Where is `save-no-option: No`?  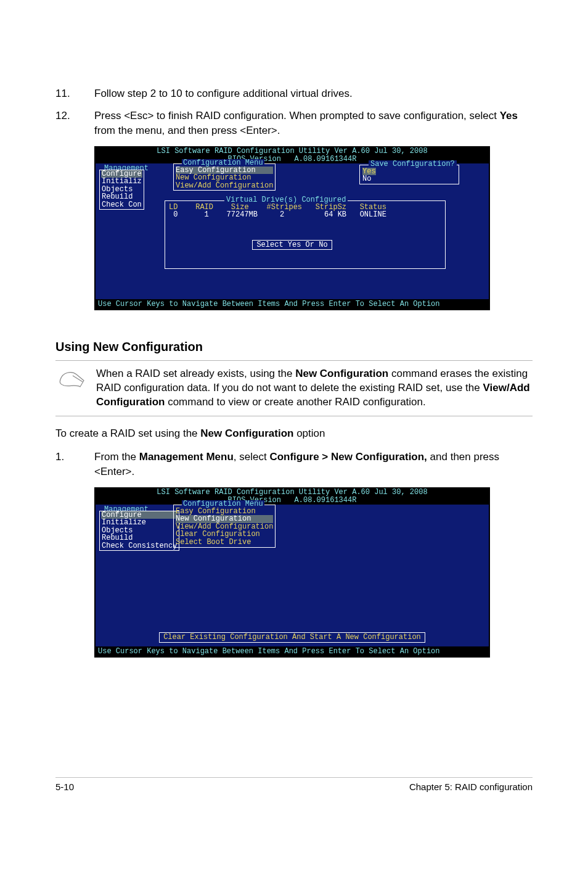
save-no-option: No is located at coordinates (367, 179).